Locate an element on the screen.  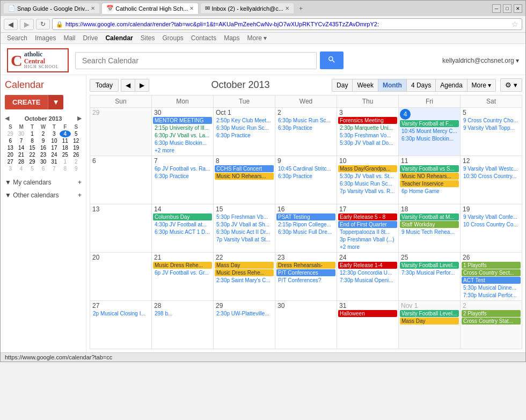
calendar-event: 5:30p JV Vball at Sh... is located at coordinates (244, 224).